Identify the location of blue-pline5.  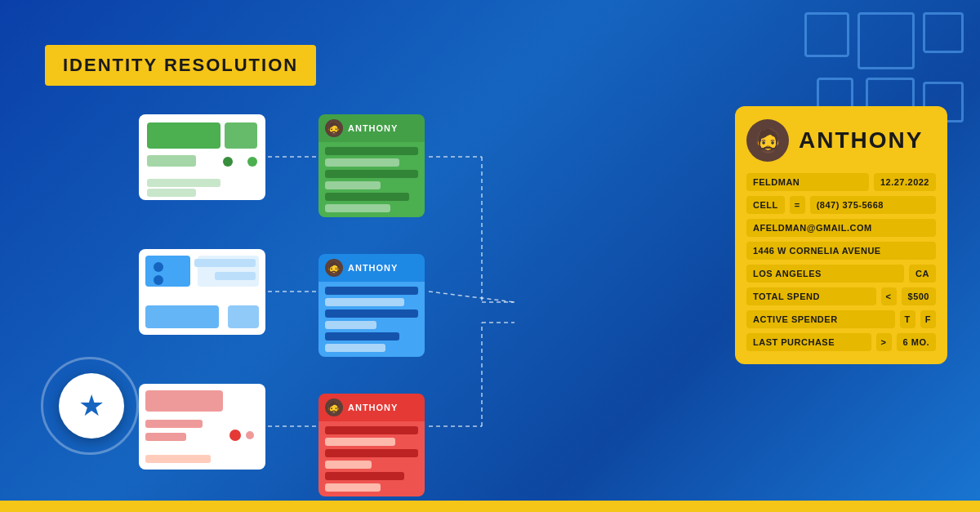
(363, 336).